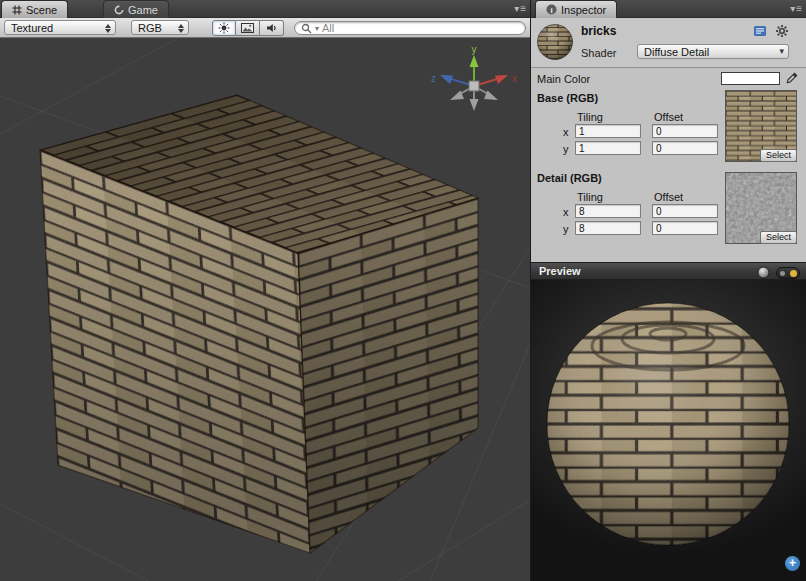 Image resolution: width=806 pixels, height=581 pixels. Describe the element at coordinates (598, 53) in the screenshot. I see `shader-label: Shader` at that location.